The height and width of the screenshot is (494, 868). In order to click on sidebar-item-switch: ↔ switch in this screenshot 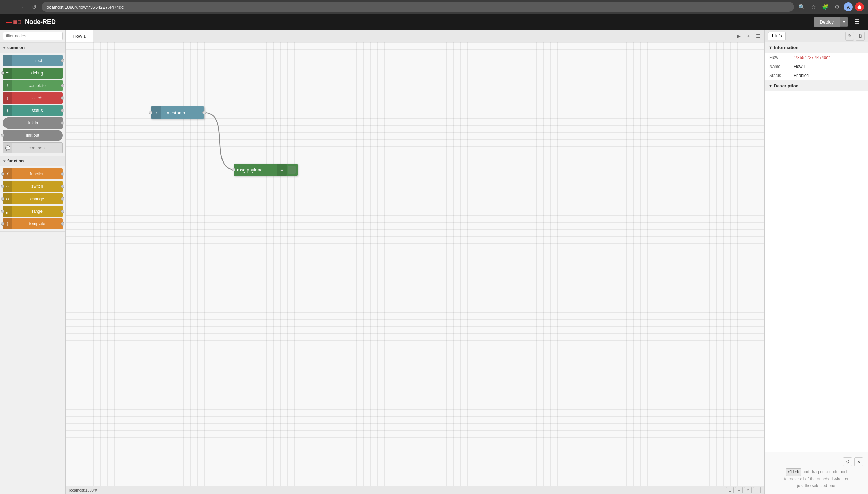, I will do `click(33, 186)`.